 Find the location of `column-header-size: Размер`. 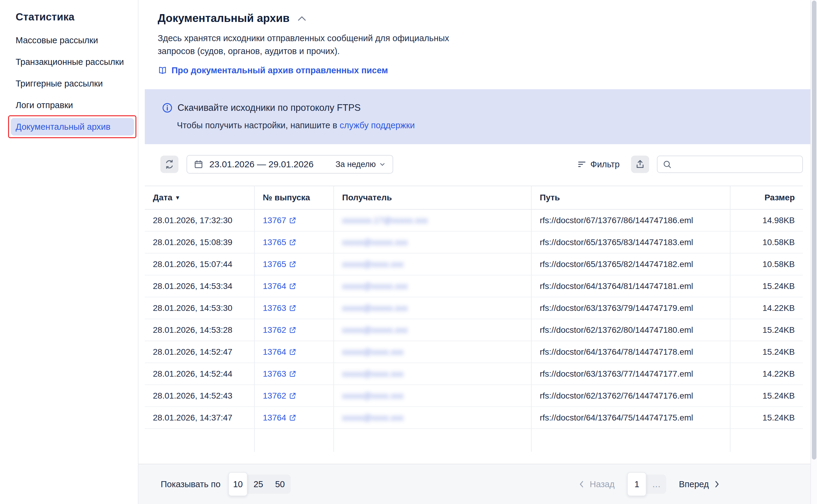

column-header-size: Размер is located at coordinates (767, 198).